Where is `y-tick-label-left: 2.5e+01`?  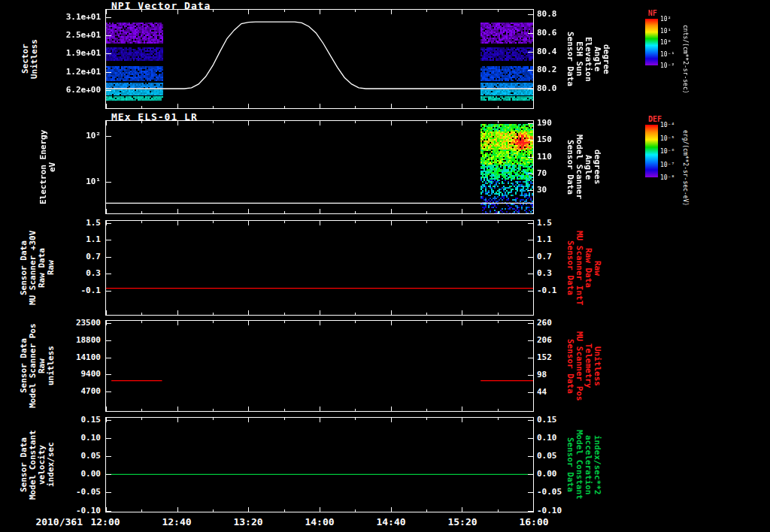
y-tick-label-left: 2.5e+01 is located at coordinates (83, 35).